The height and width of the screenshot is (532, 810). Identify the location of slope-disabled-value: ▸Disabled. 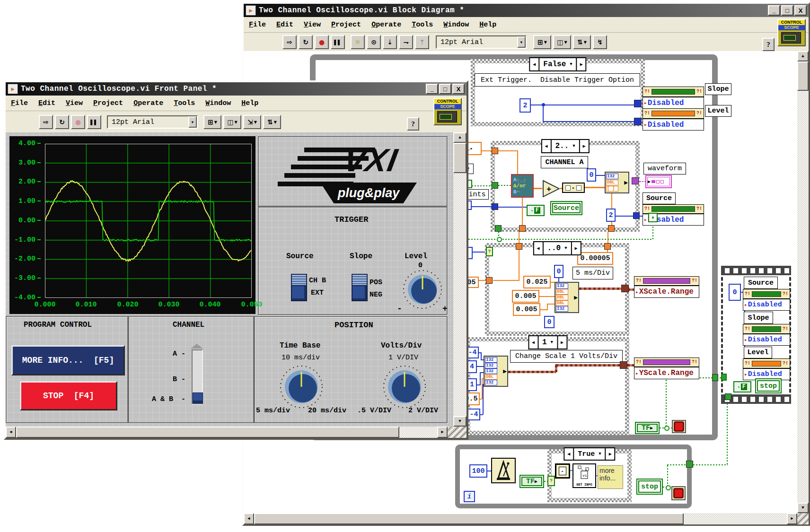
(673, 103).